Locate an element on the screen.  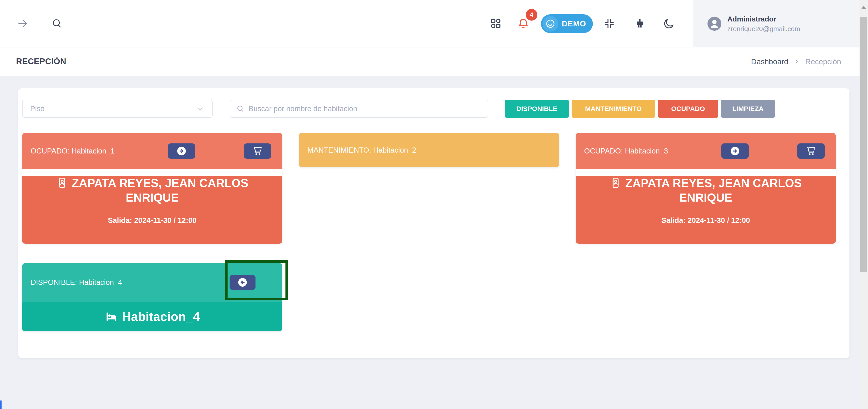
room-search-input is located at coordinates (365, 109).